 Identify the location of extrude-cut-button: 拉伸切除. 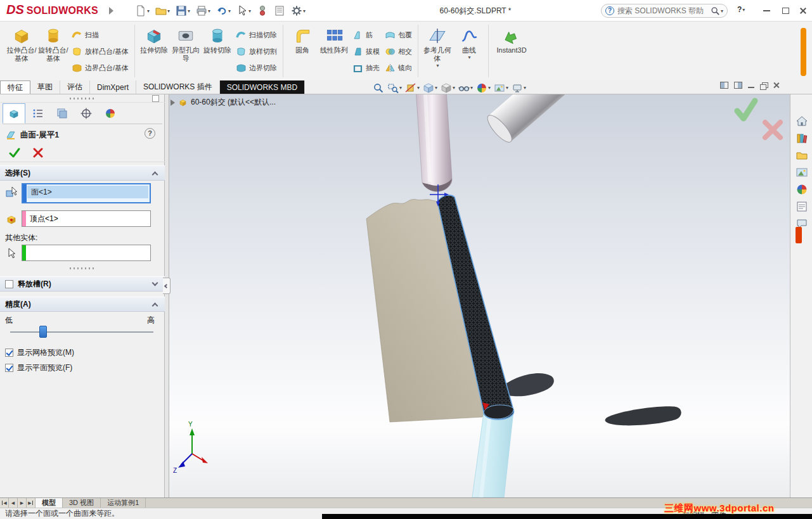
(154, 39).